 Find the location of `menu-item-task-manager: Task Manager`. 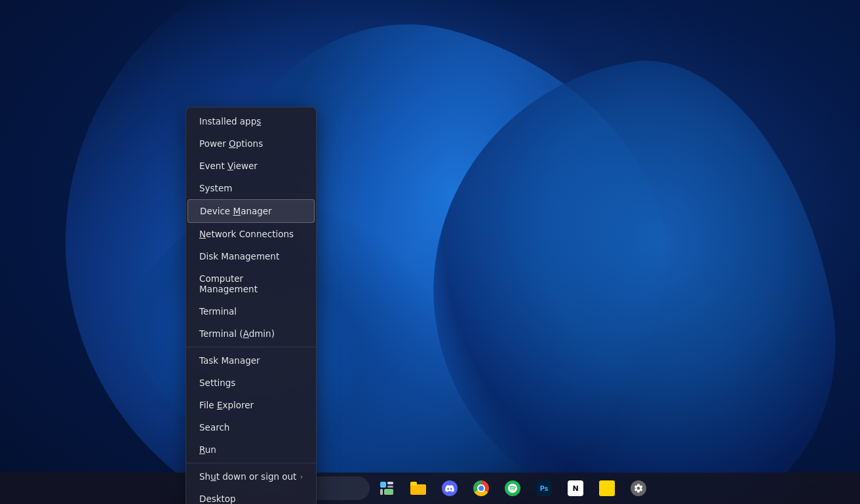

menu-item-task-manager: Task Manager is located at coordinates (251, 360).